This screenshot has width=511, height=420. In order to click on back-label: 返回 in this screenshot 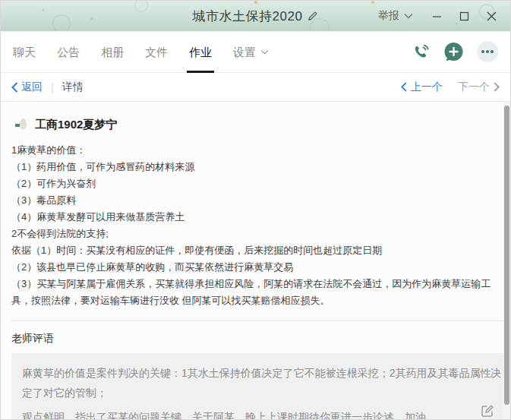, I will do `click(32, 87)`.